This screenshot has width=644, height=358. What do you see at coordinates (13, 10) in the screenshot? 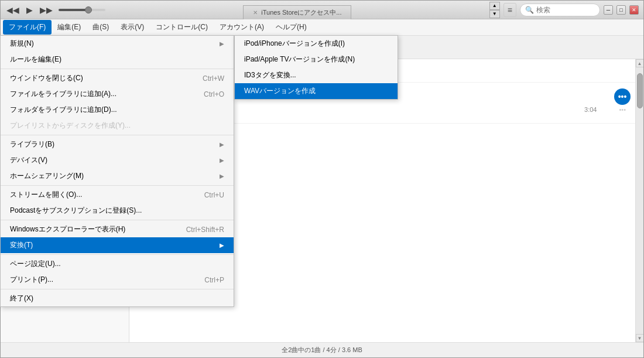
I see `back-button: ◀◀` at bounding box center [13, 10].